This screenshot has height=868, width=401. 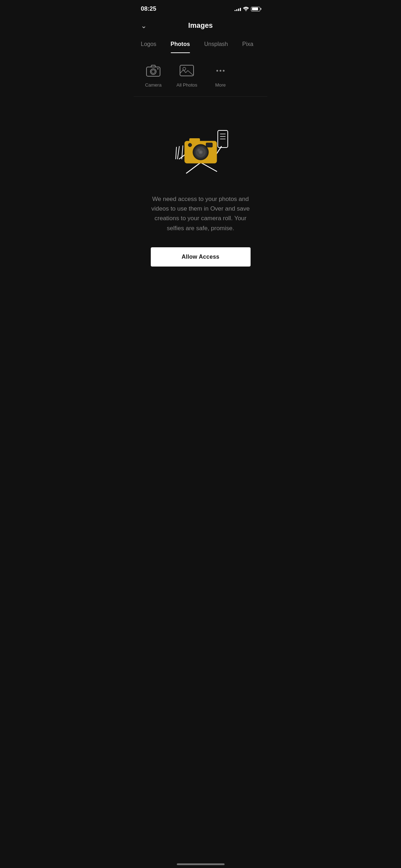 I want to click on status-time: 08:25, so click(x=148, y=9).